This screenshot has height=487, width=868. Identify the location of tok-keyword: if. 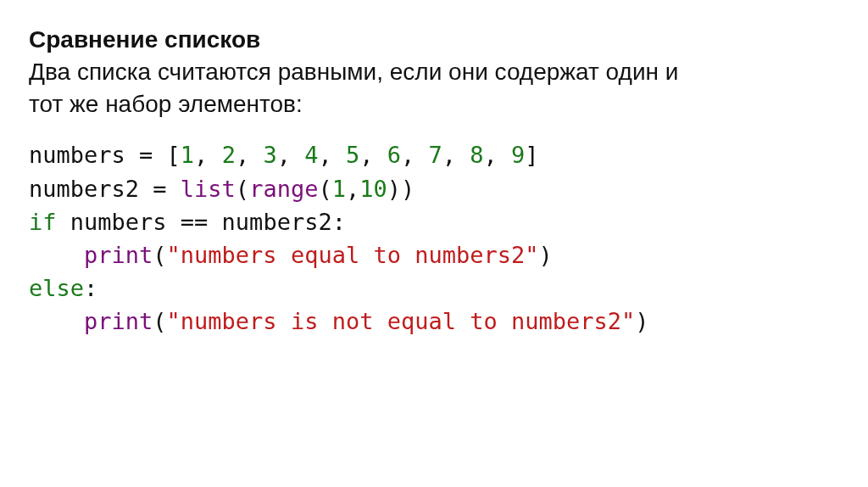
(42, 222).